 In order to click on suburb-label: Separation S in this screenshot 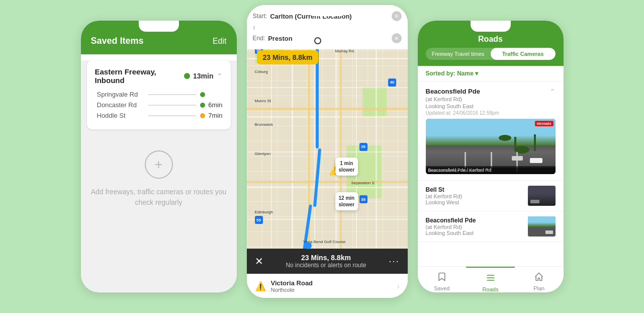, I will do `click(363, 183)`.